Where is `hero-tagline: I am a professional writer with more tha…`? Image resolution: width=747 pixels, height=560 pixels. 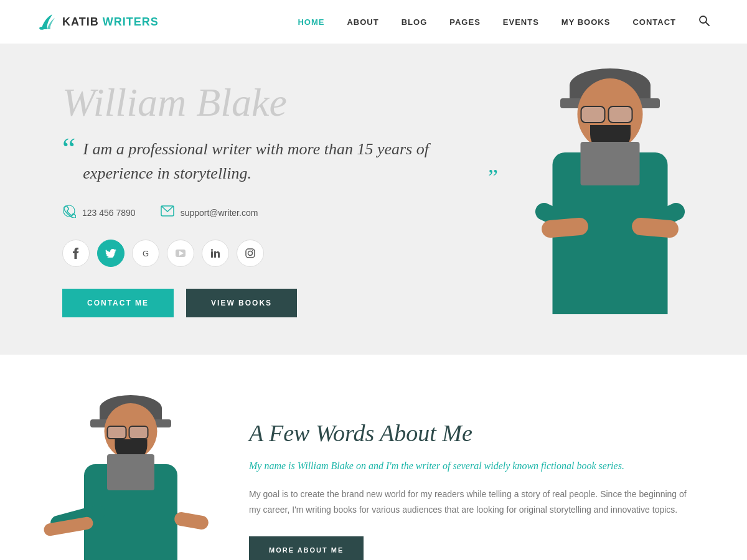 hero-tagline: I am a professional writer with more tha… is located at coordinates (281, 161).